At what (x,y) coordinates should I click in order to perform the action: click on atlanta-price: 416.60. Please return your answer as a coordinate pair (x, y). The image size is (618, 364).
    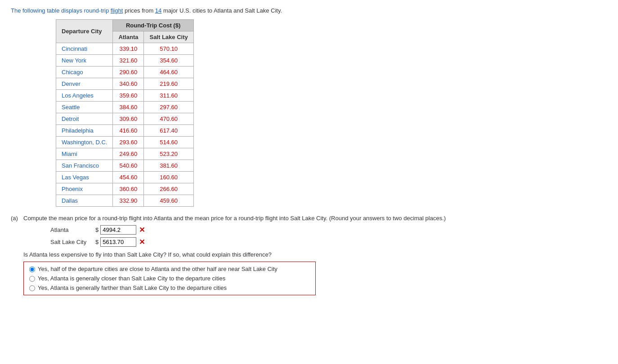
    Looking at the image, I should click on (129, 131).